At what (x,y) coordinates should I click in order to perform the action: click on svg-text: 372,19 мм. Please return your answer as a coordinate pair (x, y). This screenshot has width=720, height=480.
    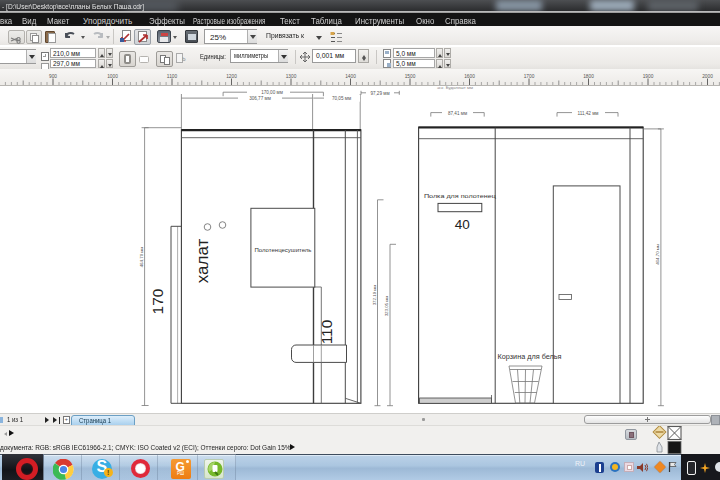
    Looking at the image, I should click on (374, 296).